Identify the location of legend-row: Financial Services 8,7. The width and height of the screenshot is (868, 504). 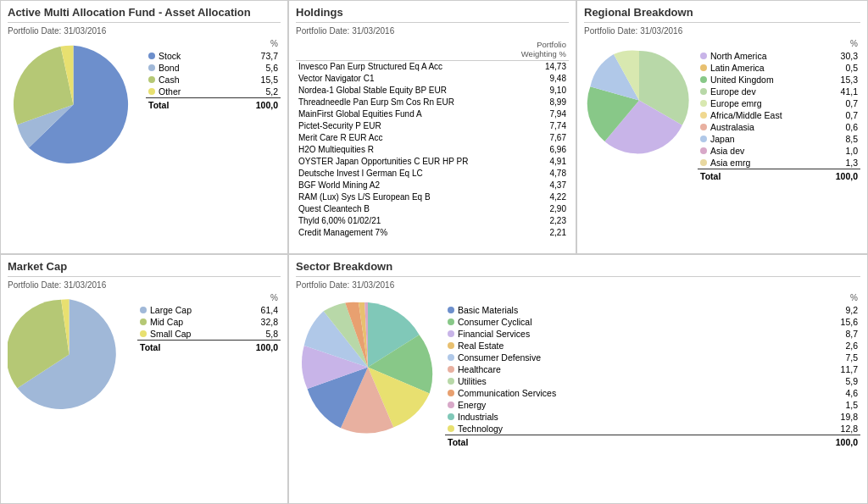
(653, 334).